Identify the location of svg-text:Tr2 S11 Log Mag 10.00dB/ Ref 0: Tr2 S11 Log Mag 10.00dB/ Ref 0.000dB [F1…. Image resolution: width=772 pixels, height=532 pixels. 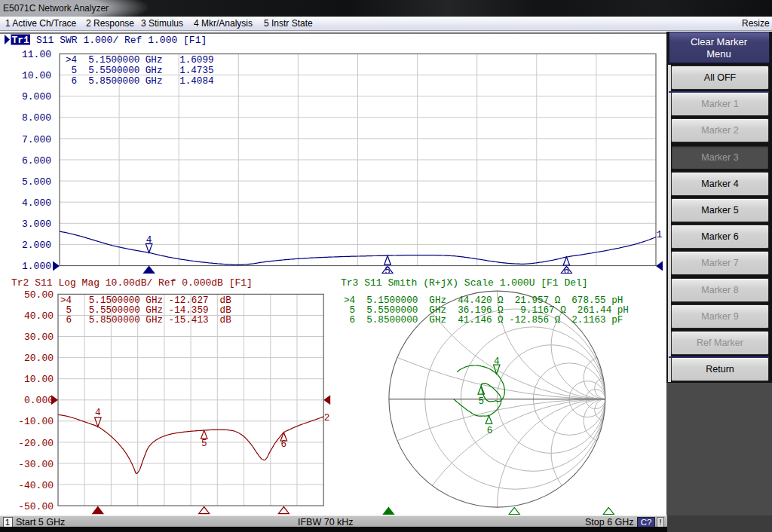
(132, 283).